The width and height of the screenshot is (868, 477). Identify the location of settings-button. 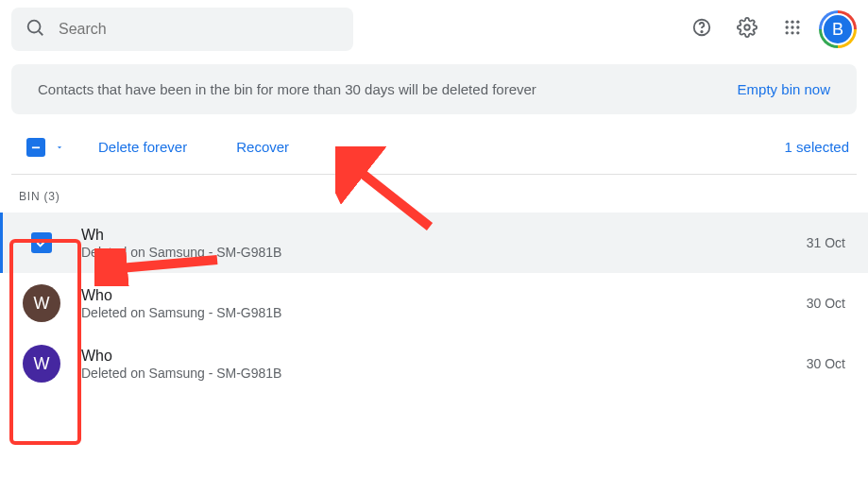
(747, 29).